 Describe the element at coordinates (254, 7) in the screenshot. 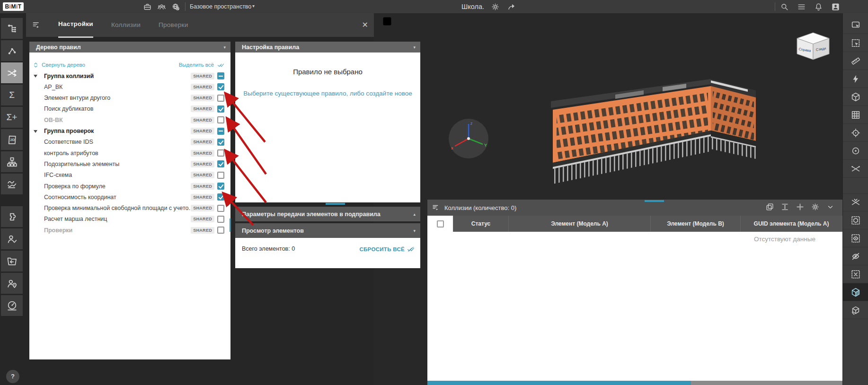

I see `workspace-chevron-down-icon: ▾` at that location.